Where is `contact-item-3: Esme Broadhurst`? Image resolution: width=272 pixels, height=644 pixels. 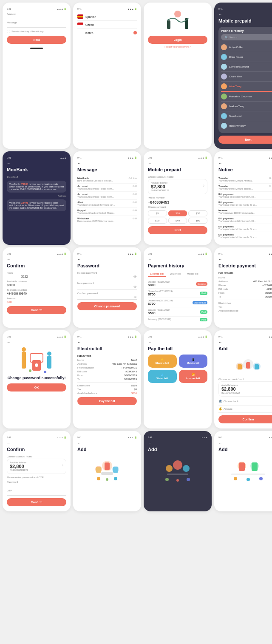 contact-item-3: Esme Broadhurst is located at coordinates (246, 67).